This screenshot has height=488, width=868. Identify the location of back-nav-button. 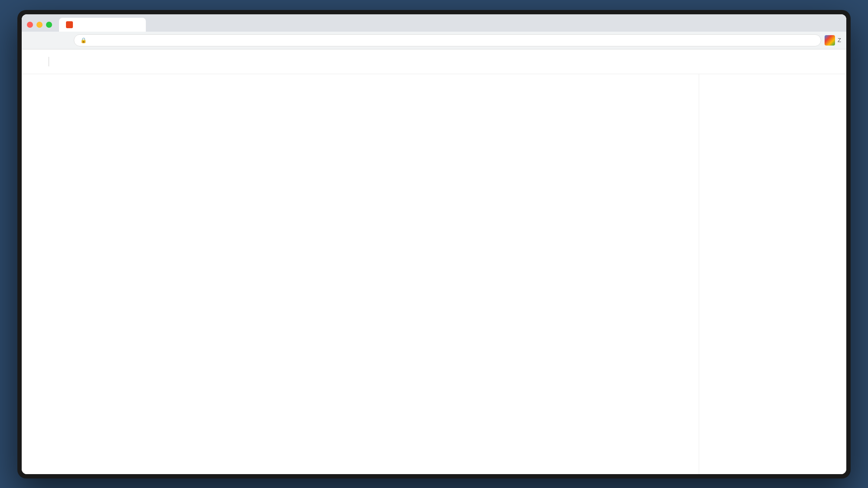
(33, 40).